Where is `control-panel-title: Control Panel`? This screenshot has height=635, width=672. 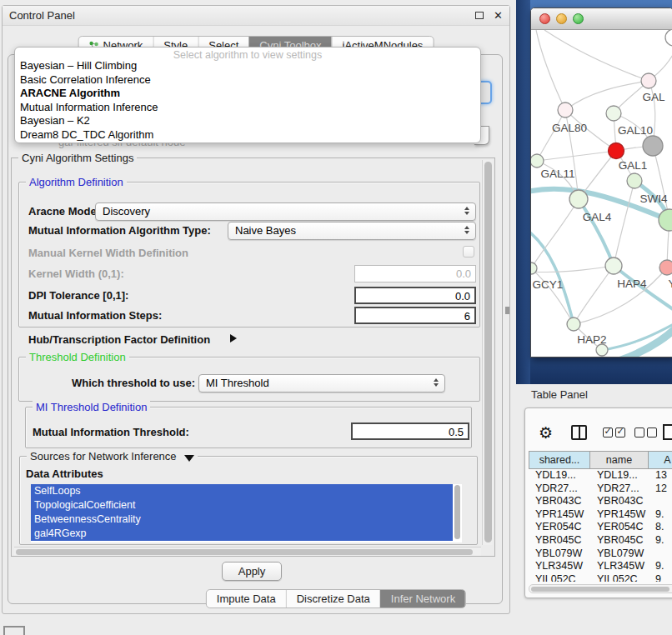 control-panel-title: Control Panel is located at coordinates (42, 15).